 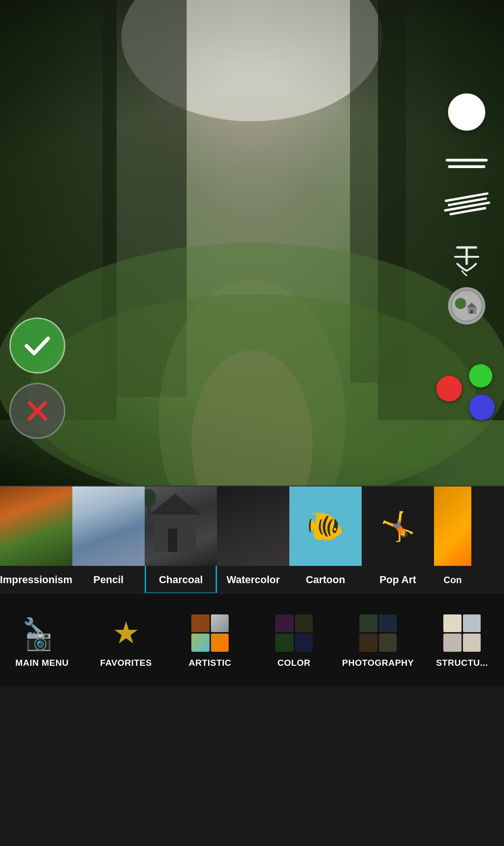 What do you see at coordinates (453, 579) in the screenshot?
I see `filter-label-con: Con` at bounding box center [453, 579].